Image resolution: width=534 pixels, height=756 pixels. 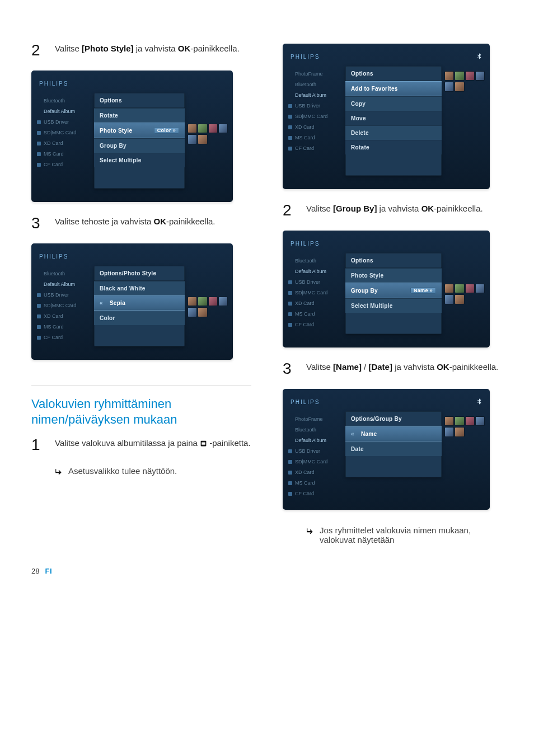 What do you see at coordinates (369, 434) in the screenshot?
I see `menu-item-label: Name` at bounding box center [369, 434].